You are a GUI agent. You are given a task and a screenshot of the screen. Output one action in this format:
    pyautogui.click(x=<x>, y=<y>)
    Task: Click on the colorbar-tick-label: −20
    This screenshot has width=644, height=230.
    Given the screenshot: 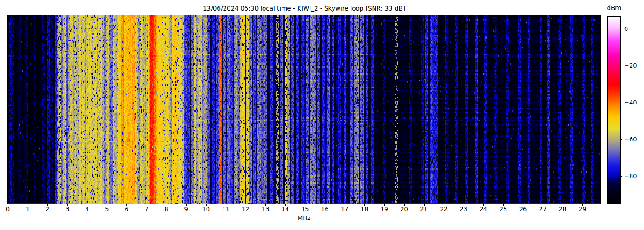 What is the action you would take?
    pyautogui.click(x=630, y=66)
    